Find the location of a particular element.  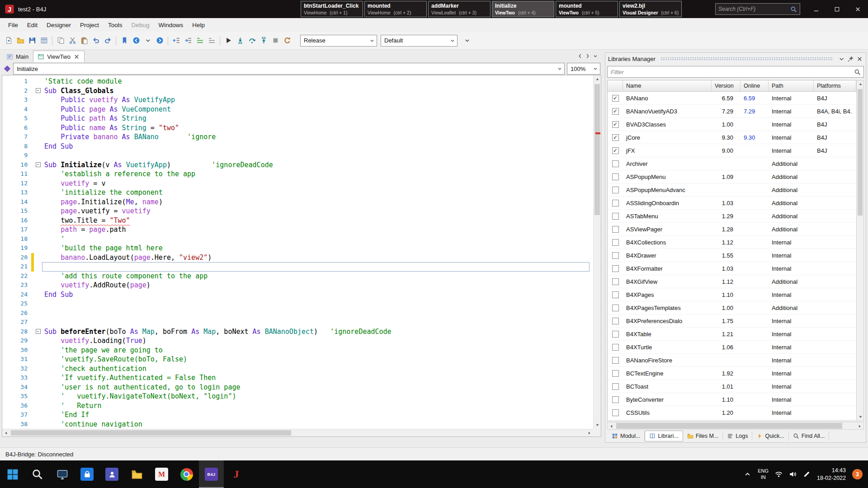

scroll-left-icon is located at coordinates (611, 427).